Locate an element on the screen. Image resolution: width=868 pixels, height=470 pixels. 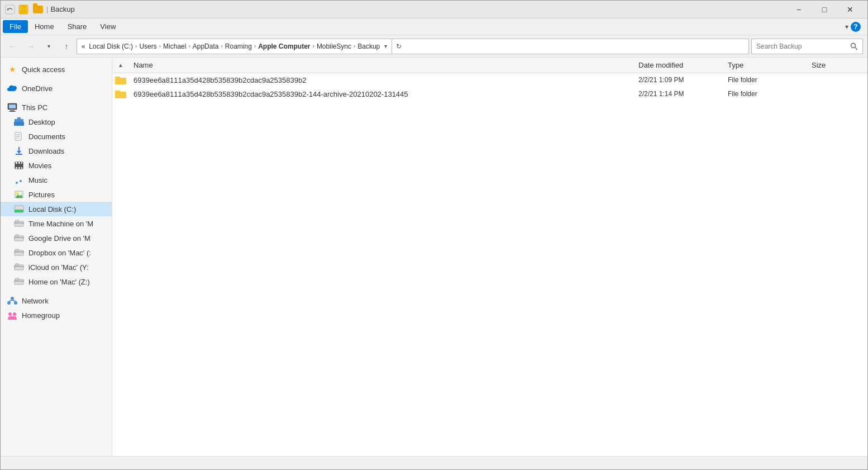
sidebar-item-quick-access: ★ Quick access is located at coordinates (56, 69).